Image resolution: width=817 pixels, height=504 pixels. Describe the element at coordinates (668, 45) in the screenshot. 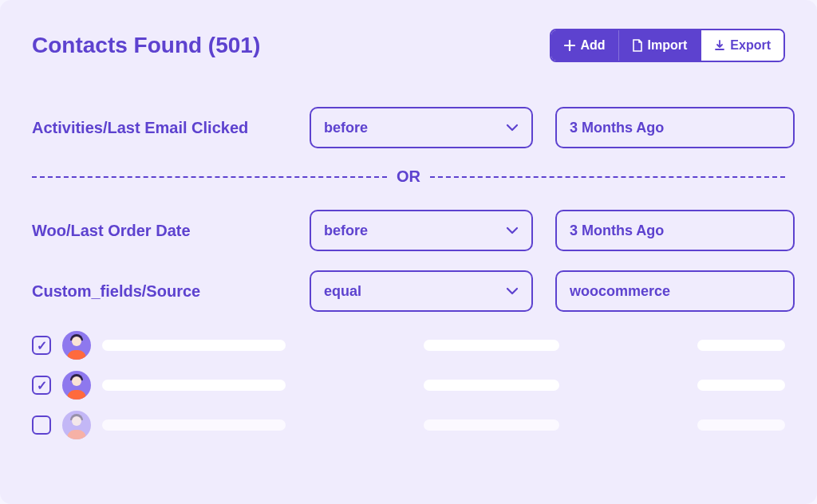

I see `import-button-label: Import` at that location.